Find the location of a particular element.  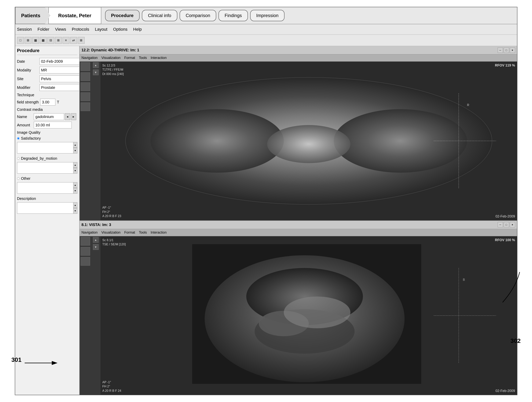

viewer-top-format: Format is located at coordinates (130, 58).